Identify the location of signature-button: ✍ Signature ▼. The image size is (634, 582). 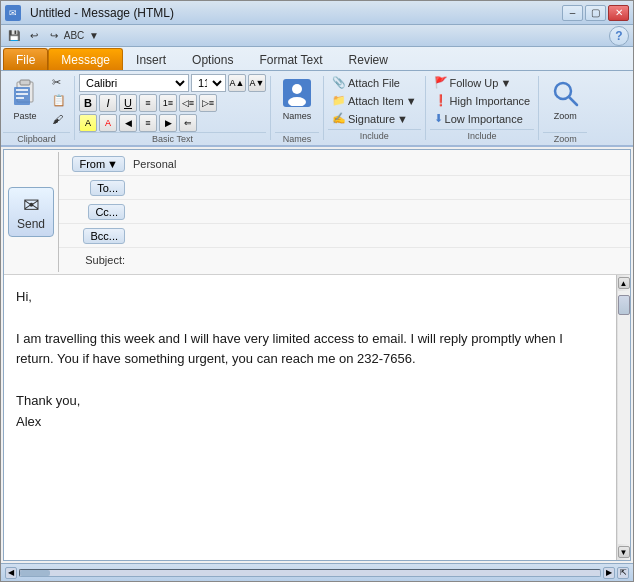
(374, 118).